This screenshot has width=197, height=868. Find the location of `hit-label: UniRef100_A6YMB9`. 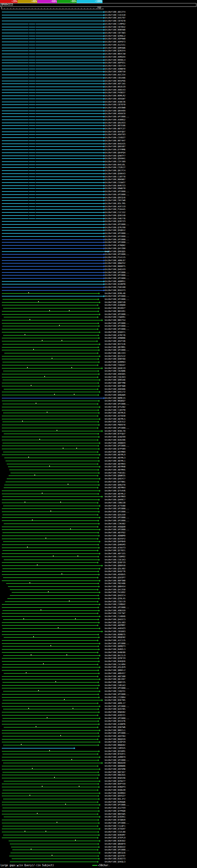

hit-label: UniRef100_A6YMB9 is located at coordinates (115, 452).